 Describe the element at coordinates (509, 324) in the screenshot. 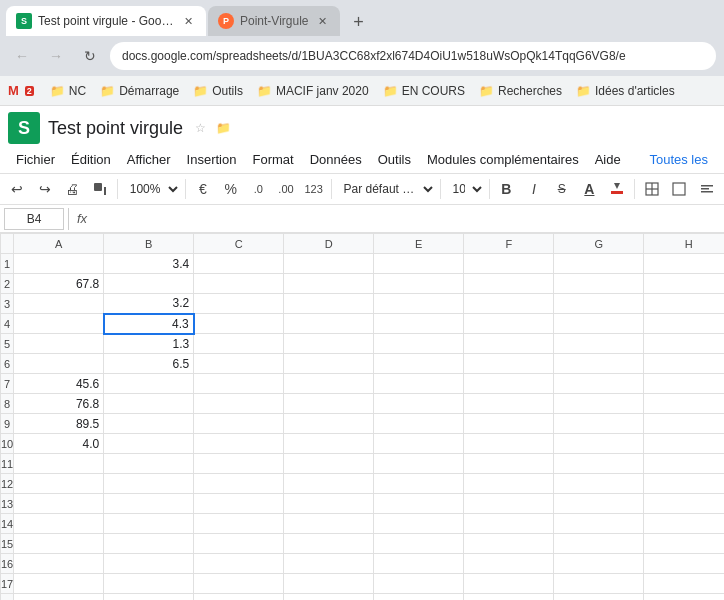

I see `cell-4-F` at that location.